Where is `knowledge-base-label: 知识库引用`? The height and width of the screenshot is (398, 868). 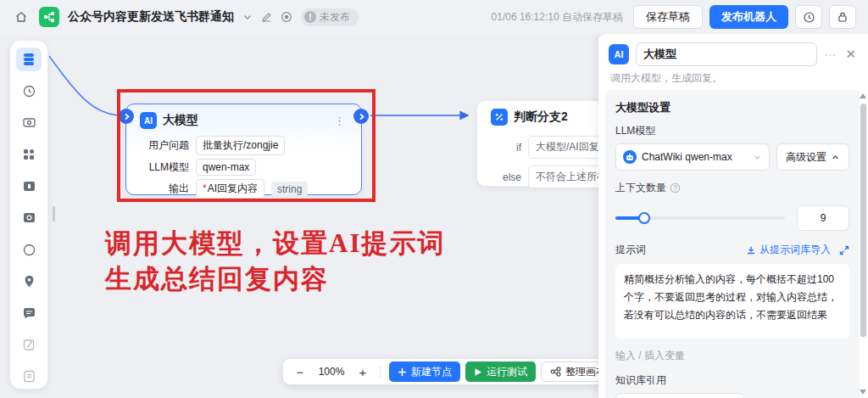 knowledge-base-label: 知识库引用 is located at coordinates (732, 380).